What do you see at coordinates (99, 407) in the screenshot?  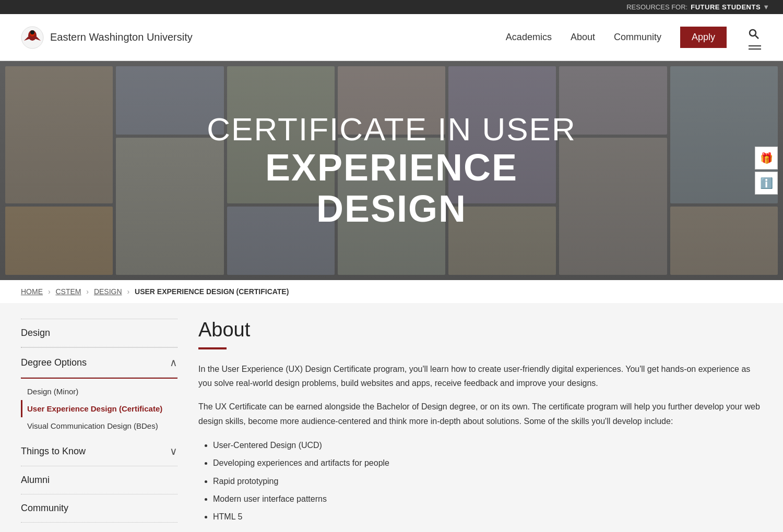 I see `sidebar-degree-sub-menu: Design (Minor) User Experience Design (C…` at bounding box center [99, 407].